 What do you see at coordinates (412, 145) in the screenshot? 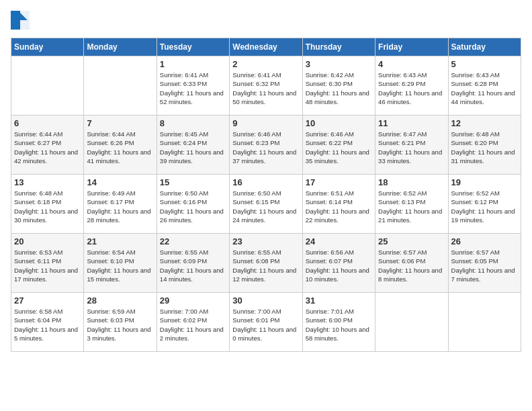
I see `calendar-cell: 11Sunrise: 6:47 AM Sunset: 6:21 PM Dayli…` at bounding box center [412, 145].